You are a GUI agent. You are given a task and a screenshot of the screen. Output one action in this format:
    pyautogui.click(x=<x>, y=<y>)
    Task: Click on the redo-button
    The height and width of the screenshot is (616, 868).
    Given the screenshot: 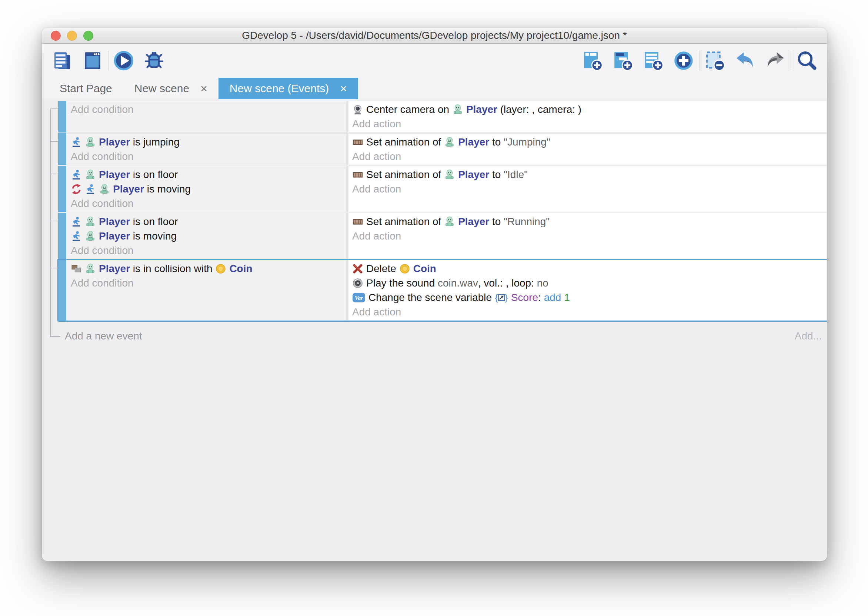 What is the action you would take?
    pyautogui.click(x=775, y=61)
    